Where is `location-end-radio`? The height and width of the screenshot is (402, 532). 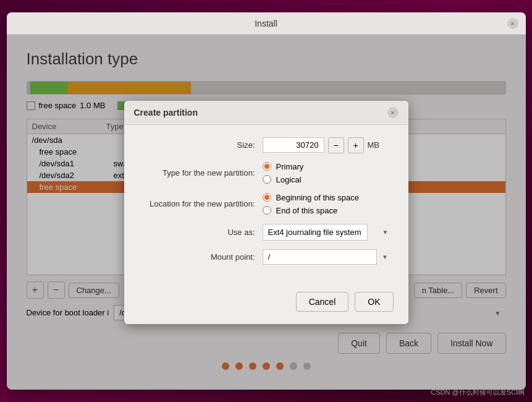
location-end-radio is located at coordinates (267, 210).